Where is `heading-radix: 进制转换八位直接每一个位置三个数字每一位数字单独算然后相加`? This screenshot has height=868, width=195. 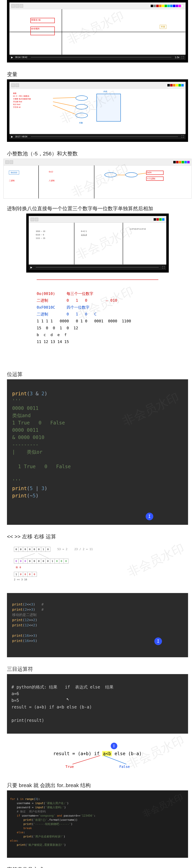 heading-radix: 进制转换八位直接每一个位置三个数字每一位数字单独算然后相加 is located at coordinates (98, 209).